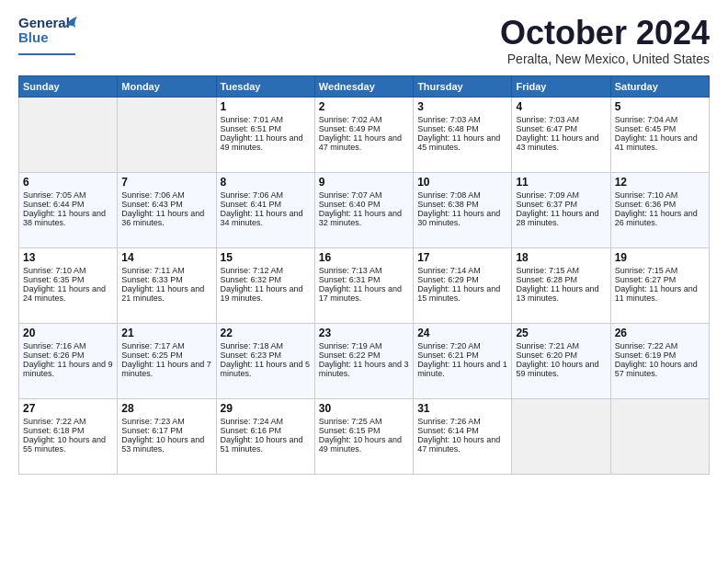 The image size is (728, 563). What do you see at coordinates (463, 134) in the screenshot?
I see `table-row: 3Sunrise: 7:03 AMSunset: 6:48 PMDaylight…` at bounding box center [463, 134].